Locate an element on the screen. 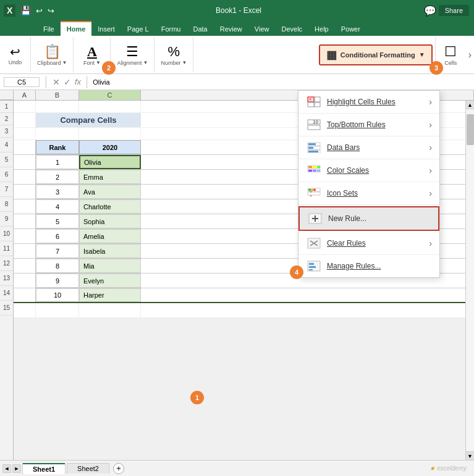 The height and width of the screenshot is (476, 474). cell-c15 is located at coordinates (110, 310).